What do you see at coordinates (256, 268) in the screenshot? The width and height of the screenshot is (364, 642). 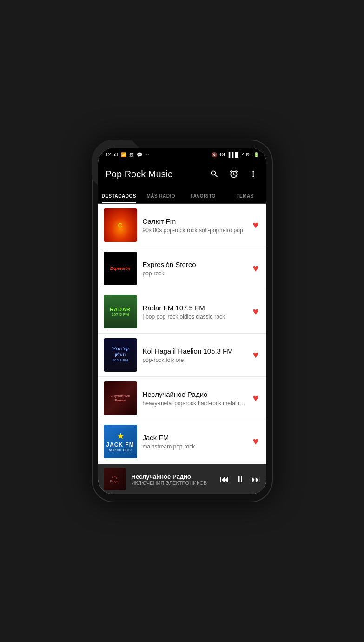 I see `favorite-btn-2: ♥` at bounding box center [256, 268].